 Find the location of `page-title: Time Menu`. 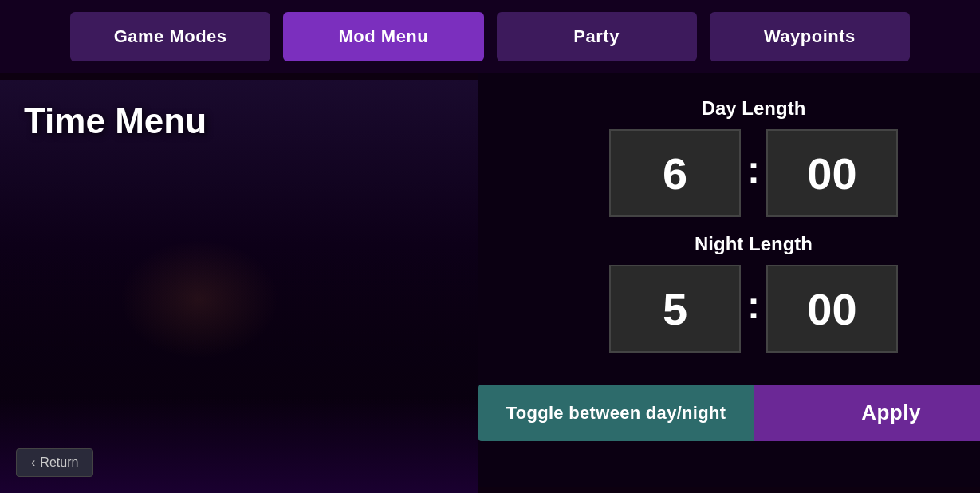

page-title: Time Menu is located at coordinates (115, 121).